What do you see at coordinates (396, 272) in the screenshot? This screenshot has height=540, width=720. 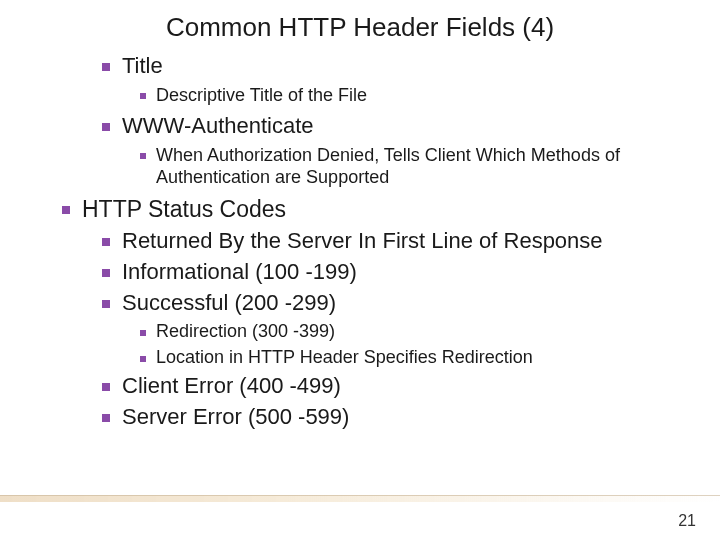 I see `bullet-informational: Informational (100 -199)` at bounding box center [396, 272].